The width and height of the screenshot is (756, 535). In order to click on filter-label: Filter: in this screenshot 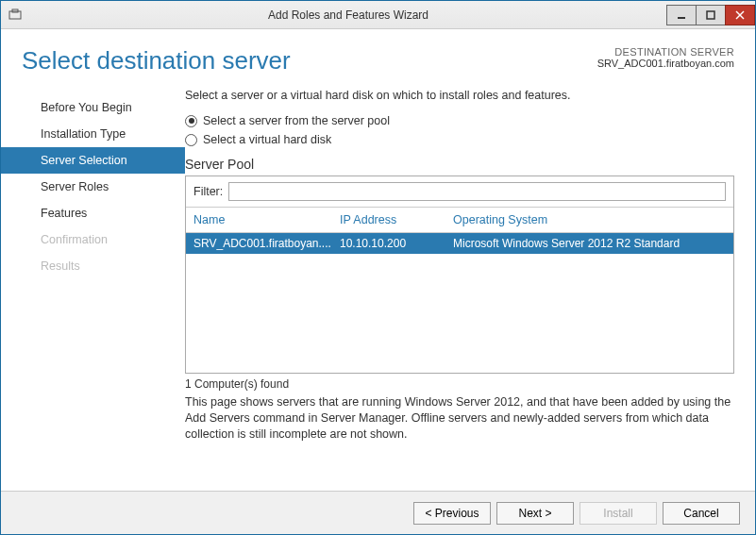, I will do `click(208, 192)`.